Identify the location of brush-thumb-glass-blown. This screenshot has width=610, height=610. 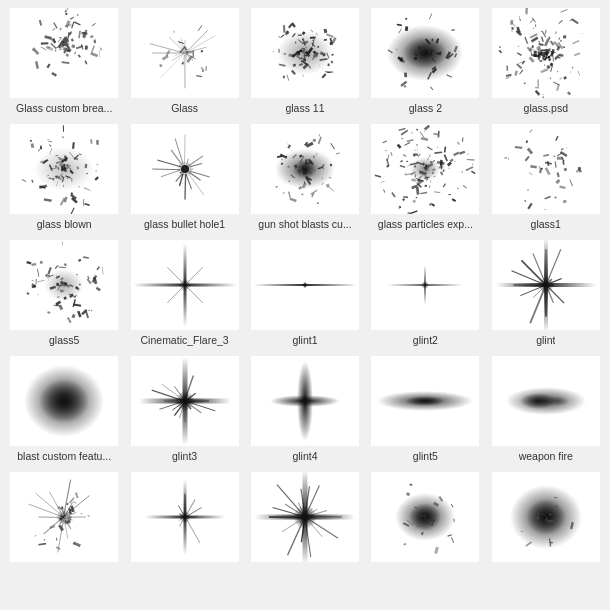
(64, 169).